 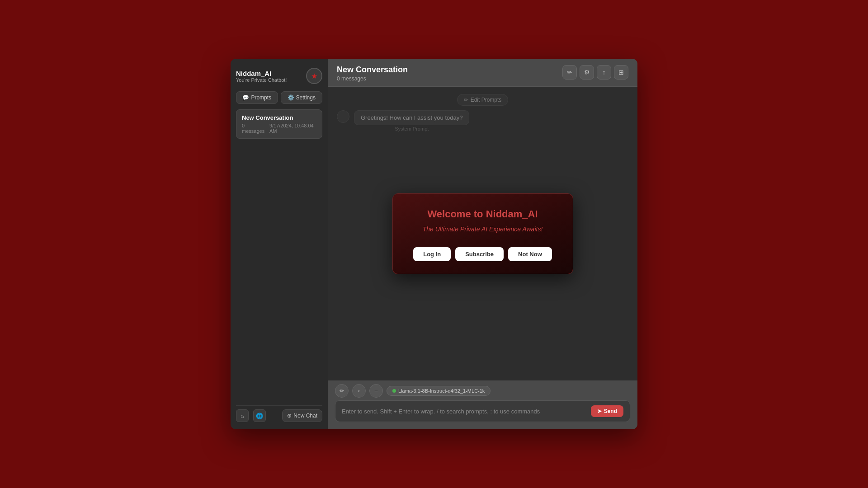 What do you see at coordinates (439, 391) in the screenshot?
I see `model-badge: Llama-3.1-8B-Instruct-q4f32_1-MLC-1k` at bounding box center [439, 391].